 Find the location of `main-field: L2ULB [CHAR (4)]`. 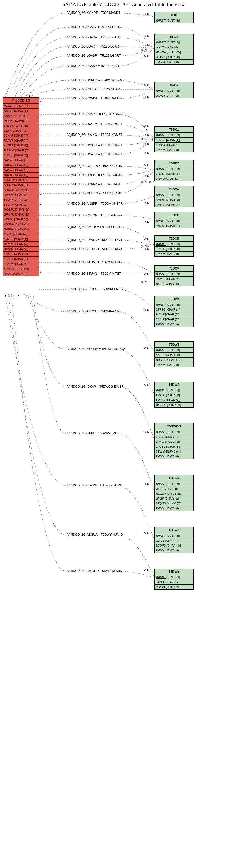

main-field: L2ULB [CHAR (4)] is located at coordinates (21, 180).